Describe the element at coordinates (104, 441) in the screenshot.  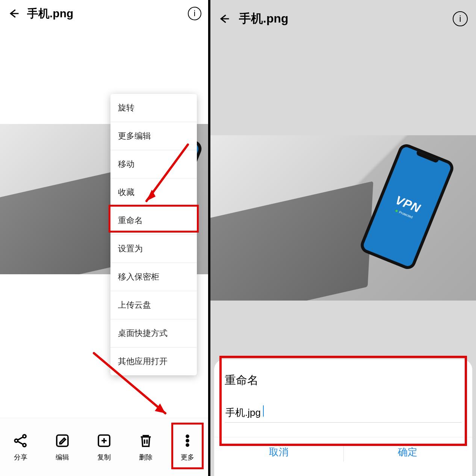
I see `copy-icon` at that location.